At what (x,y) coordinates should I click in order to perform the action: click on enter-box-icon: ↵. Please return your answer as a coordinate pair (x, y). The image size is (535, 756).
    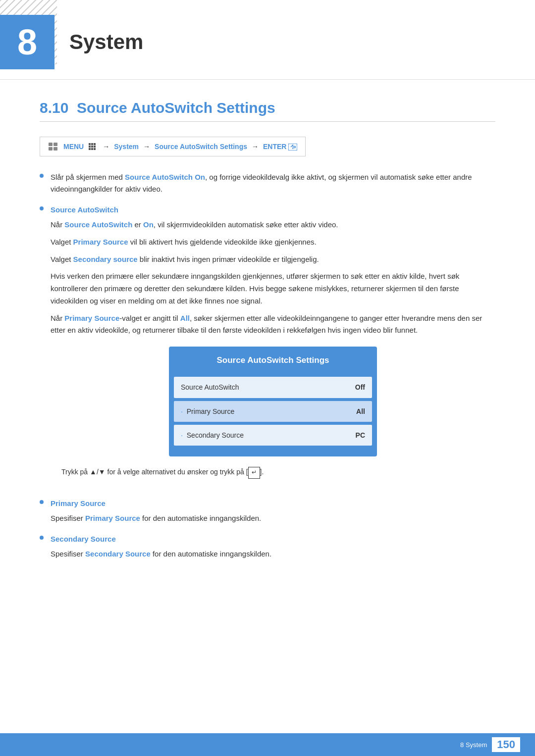
    Looking at the image, I should click on (254, 472).